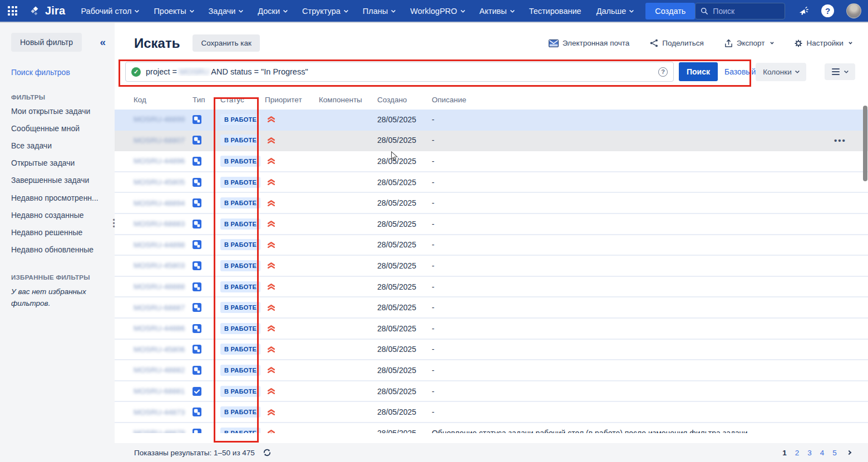 The height and width of the screenshot is (462, 868). Describe the element at coordinates (491, 428) in the screenshot. I see `table-row: MOSRU-48879В РАБОТЕ28/05/2025Обновление …` at that location.